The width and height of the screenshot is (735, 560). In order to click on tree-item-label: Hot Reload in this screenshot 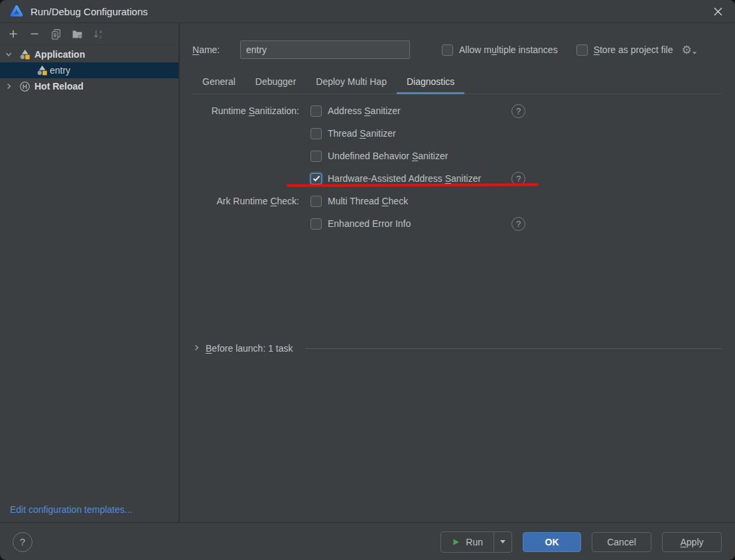, I will do `click(59, 86)`.